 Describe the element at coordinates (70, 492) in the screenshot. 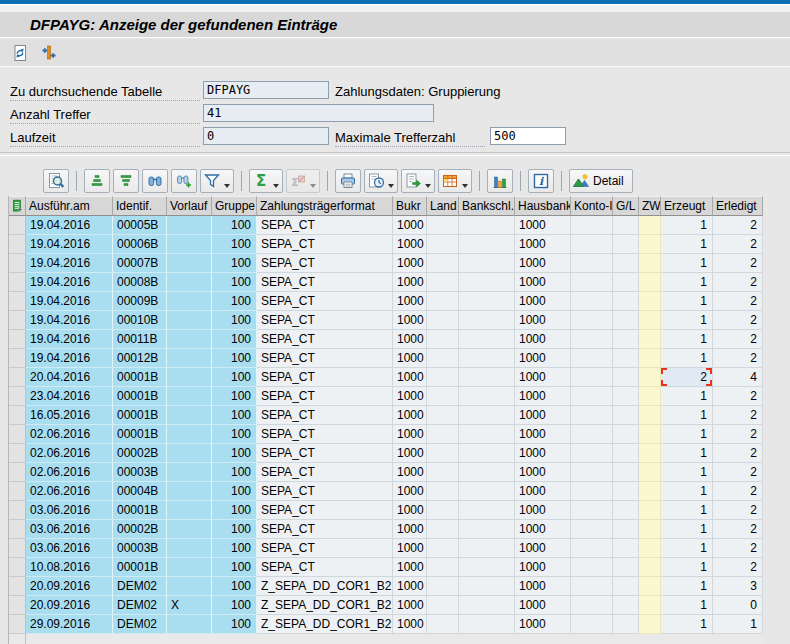

I see `cell-ausfuehr: 02.06.2016` at that location.